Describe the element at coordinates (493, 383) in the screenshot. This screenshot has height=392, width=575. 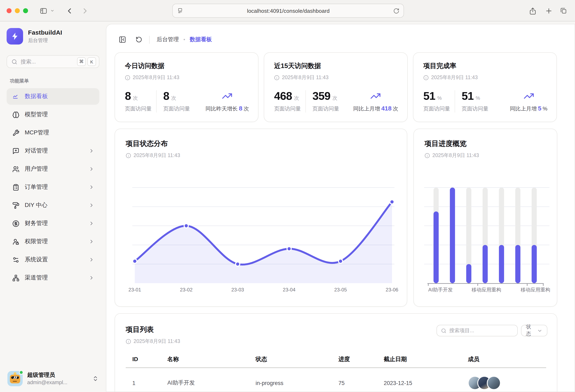
I see `cell-members` at that location.